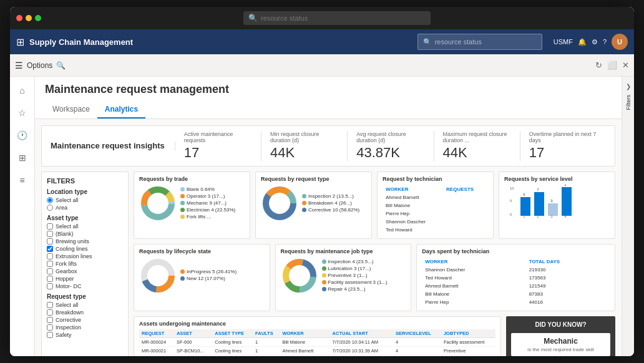  What do you see at coordinates (485, 42) in the screenshot?
I see `d365-search-input` at bounding box center [485, 42].